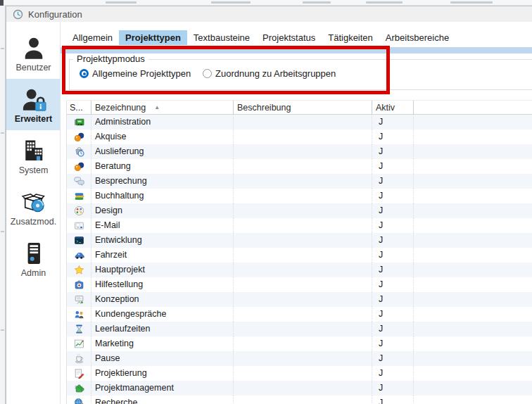 The image size is (532, 404). I want to click on sidebar-item-label: System, so click(34, 170).